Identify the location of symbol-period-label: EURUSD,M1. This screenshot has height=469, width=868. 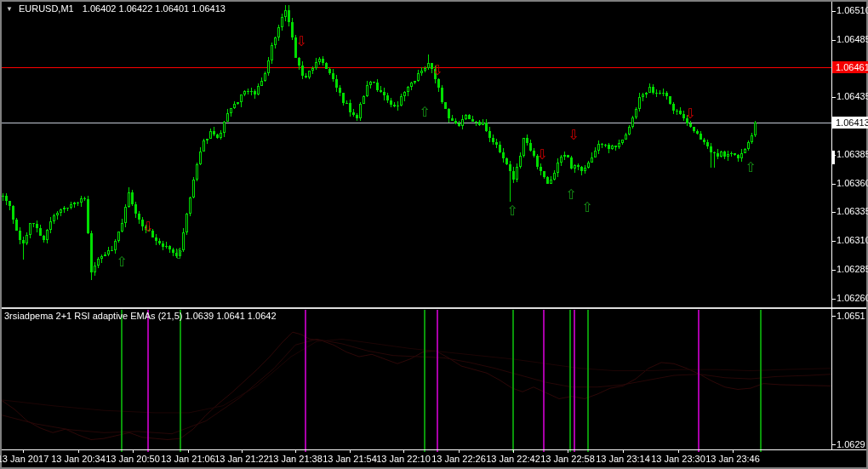
(46, 9).